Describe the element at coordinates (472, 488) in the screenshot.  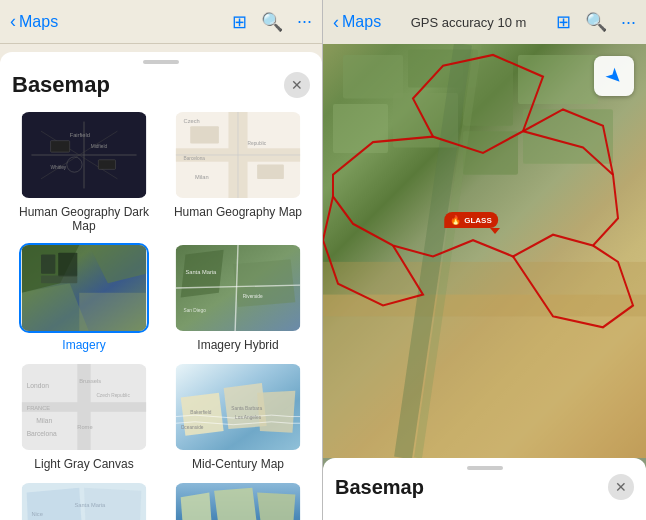
I see `right-sheet-title: Basemap` at that location.